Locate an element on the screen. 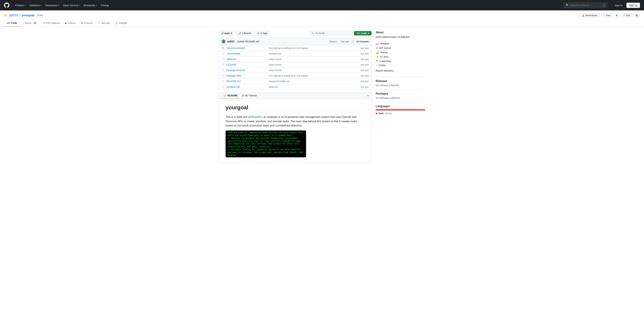  about-description: Swift implementation of BabyAGI is located at coordinates (400, 37).